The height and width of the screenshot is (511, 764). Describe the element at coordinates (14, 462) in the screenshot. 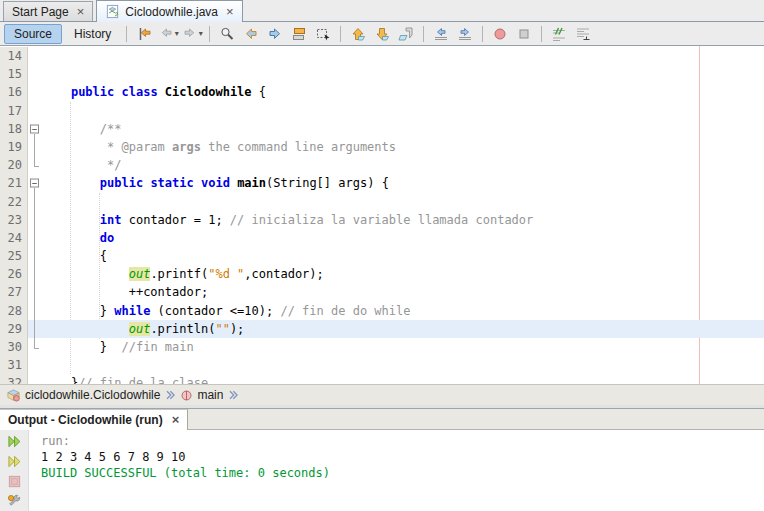

I see `rerun-changes-button` at that location.